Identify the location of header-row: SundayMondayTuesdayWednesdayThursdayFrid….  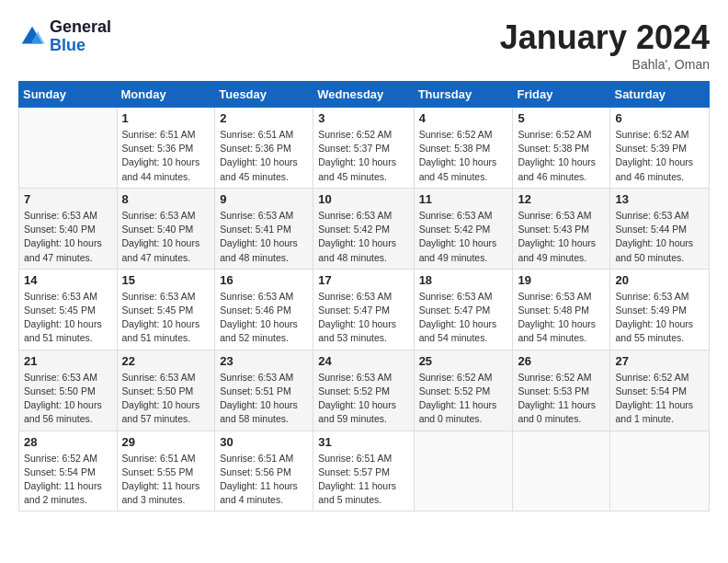
(364, 95).